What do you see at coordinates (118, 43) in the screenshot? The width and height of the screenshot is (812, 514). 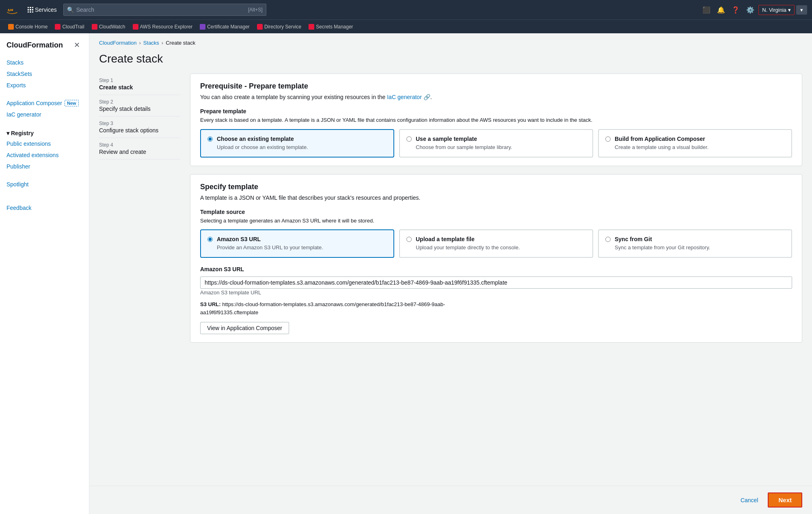 I see `breadcrumb-cloudformation: CloudFormation` at bounding box center [118, 43].